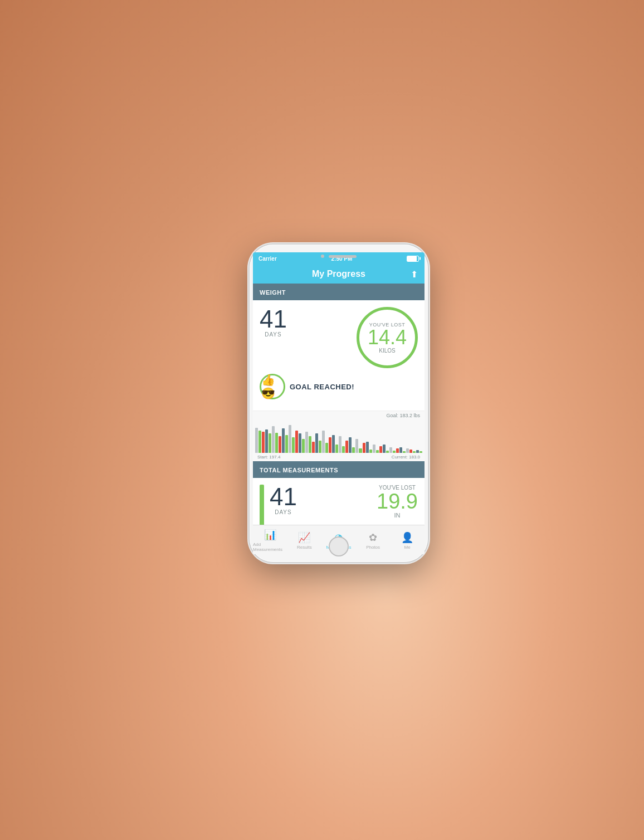 The width and height of the screenshot is (644, 840). I want to click on screen-content: WEIGHT 41 DAYS YOU'VE LOST 14.4, so click(339, 419).